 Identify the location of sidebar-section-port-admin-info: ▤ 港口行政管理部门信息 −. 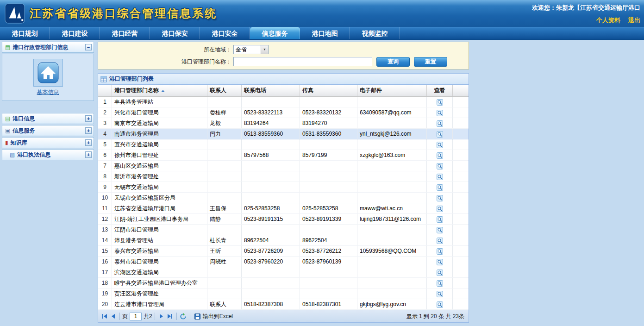
(48, 47).